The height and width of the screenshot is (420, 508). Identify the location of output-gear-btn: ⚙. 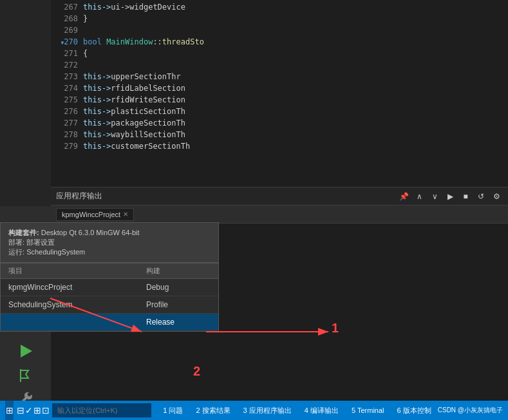
(496, 196).